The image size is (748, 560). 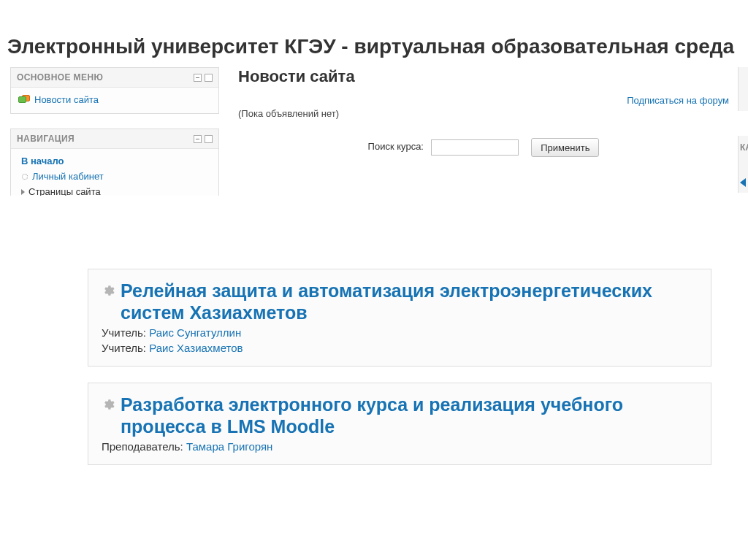 What do you see at coordinates (64, 191) in the screenshot?
I see `nav-site-pages-label: Страницы сайта` at bounding box center [64, 191].